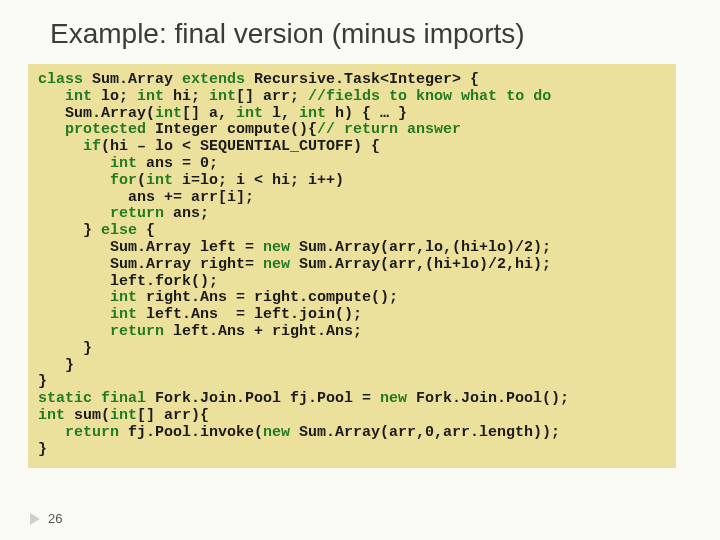 The height and width of the screenshot is (540, 720). Describe the element at coordinates (430, 96) in the screenshot. I see `comment: //fields to know what to do` at that location.